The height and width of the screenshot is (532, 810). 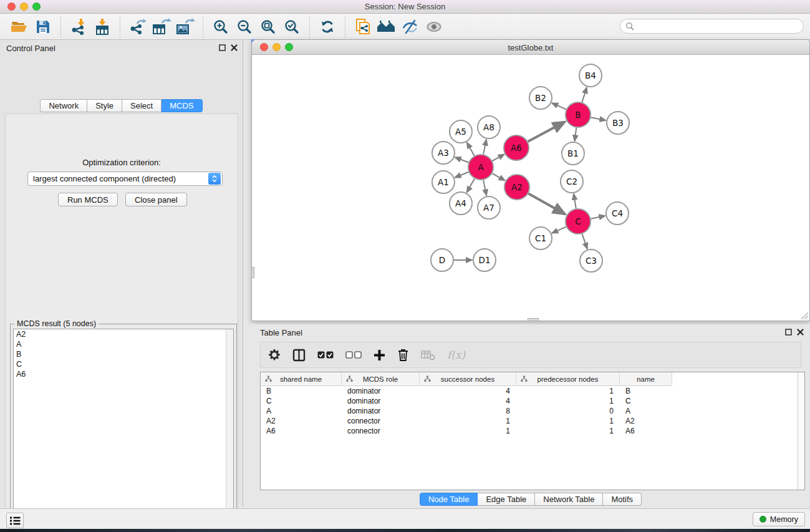 What do you see at coordinates (221, 27) in the screenshot?
I see `zoom-in-icon` at bounding box center [221, 27].